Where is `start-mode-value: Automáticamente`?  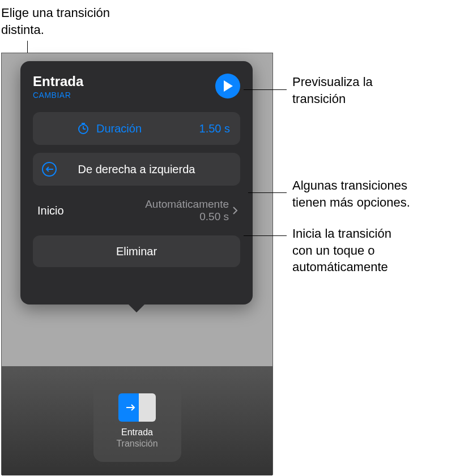 start-mode-value: Automáticamente is located at coordinates (187, 204).